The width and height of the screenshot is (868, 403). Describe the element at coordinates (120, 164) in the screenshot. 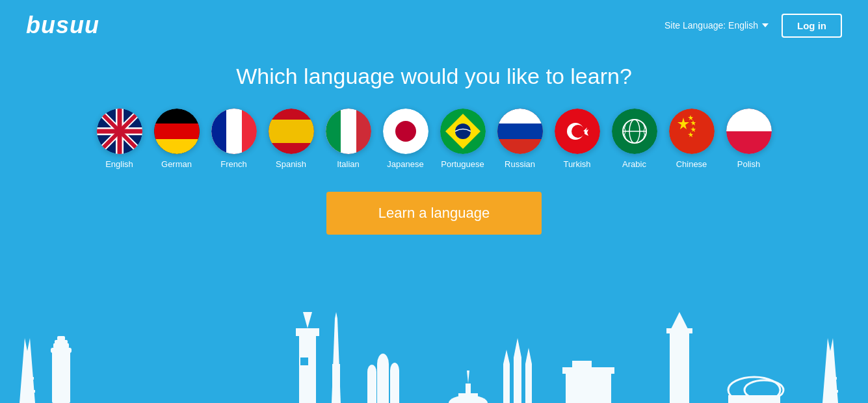

I see `language-label-english: English` at that location.